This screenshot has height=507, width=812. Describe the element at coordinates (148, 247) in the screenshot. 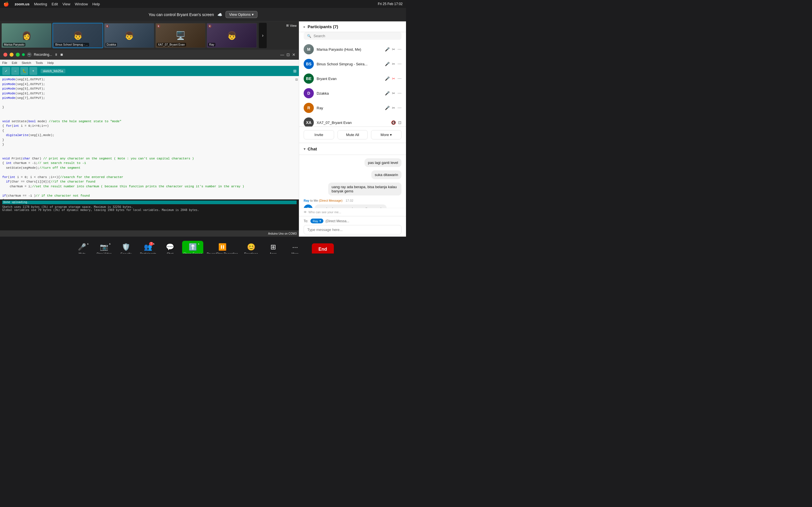

I see `participants-button: 👥 ▴ 7 Participants` at that location.